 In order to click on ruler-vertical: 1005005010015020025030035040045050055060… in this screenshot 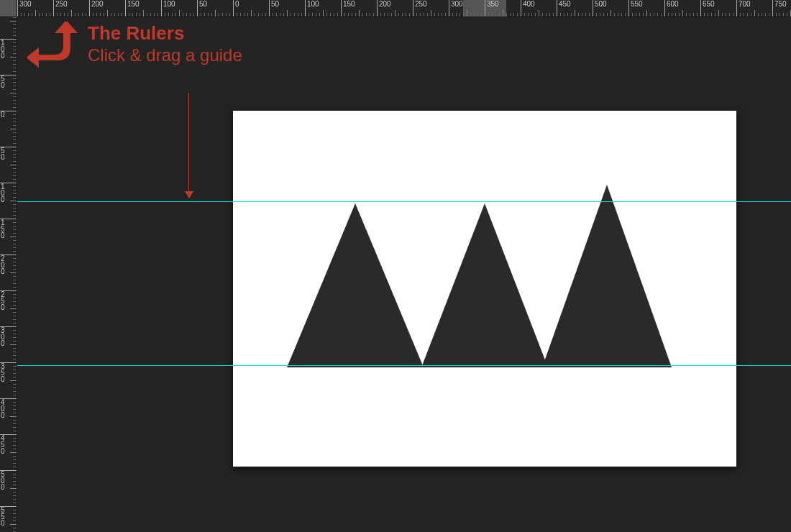, I will do `click(9, 275)`.